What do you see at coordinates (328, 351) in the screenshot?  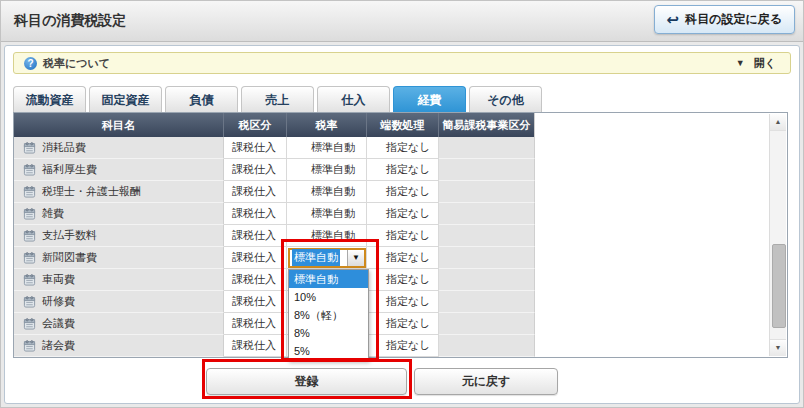 I see `dropdown-option: 5%` at bounding box center [328, 351].